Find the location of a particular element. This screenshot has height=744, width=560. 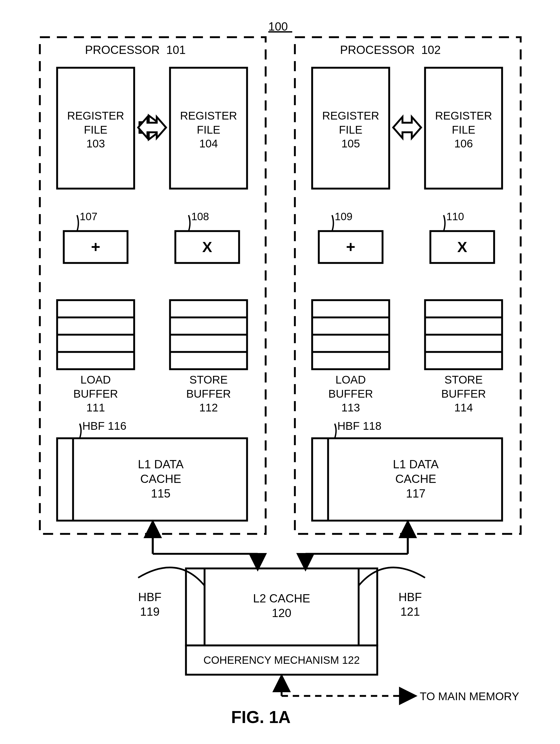

ref-108: 108 is located at coordinates (200, 217).